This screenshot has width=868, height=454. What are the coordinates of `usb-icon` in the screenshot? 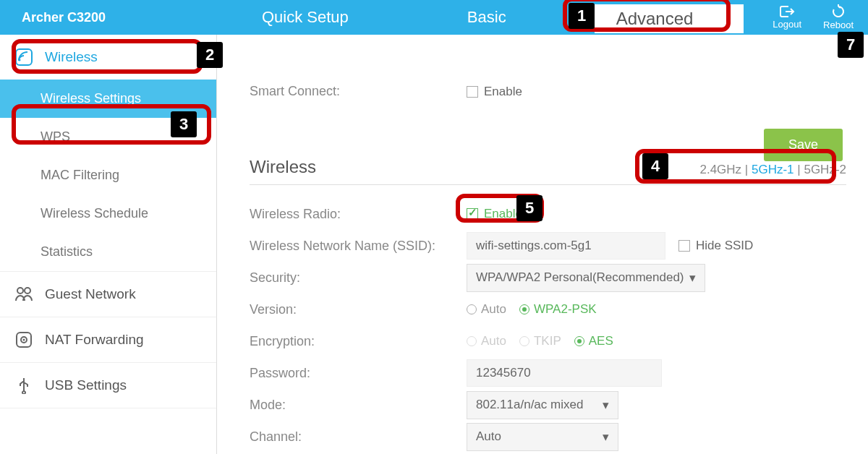 It's located at (24, 385).